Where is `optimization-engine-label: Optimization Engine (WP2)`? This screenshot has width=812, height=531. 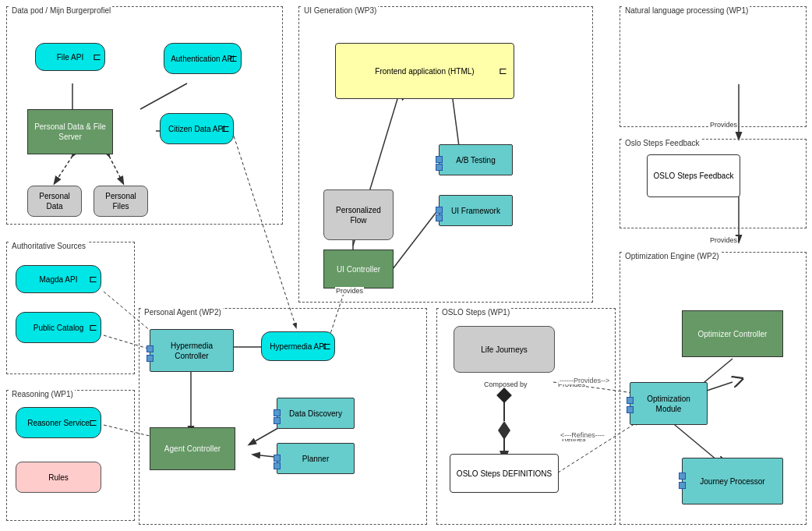
optimization-engine-label: Optimization Engine (WP2) is located at coordinates (672, 256).